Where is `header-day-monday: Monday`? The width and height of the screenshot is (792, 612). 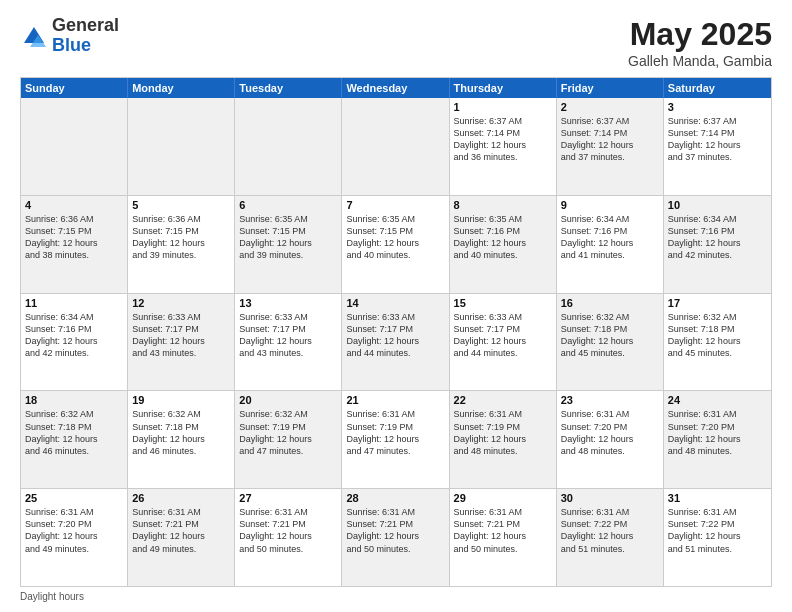 header-day-monday: Monday is located at coordinates (182, 88).